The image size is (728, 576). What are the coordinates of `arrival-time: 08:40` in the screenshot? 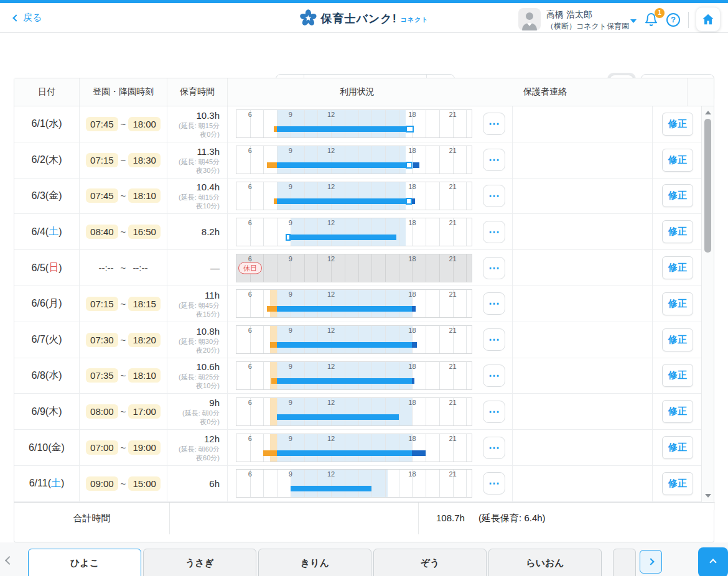 It's located at (102, 231).